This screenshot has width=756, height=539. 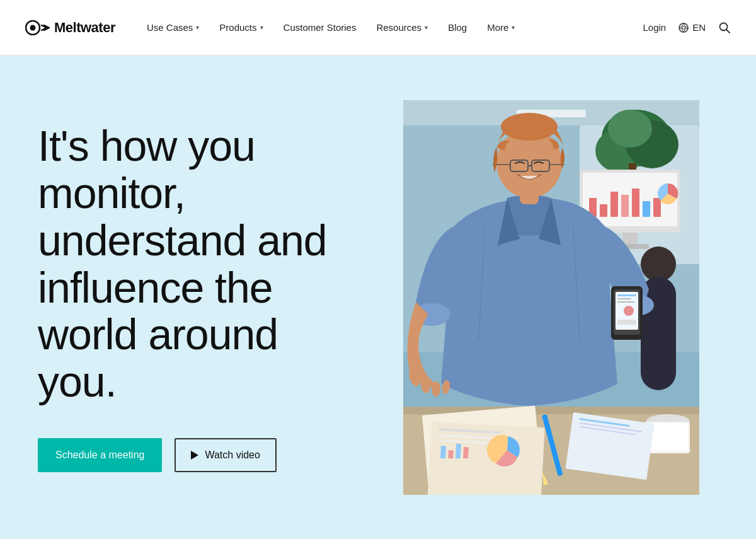 What do you see at coordinates (378, 28) in the screenshot?
I see `navbar: Meltwater Use Cases ▾ Products ▾ Custome…` at bounding box center [378, 28].